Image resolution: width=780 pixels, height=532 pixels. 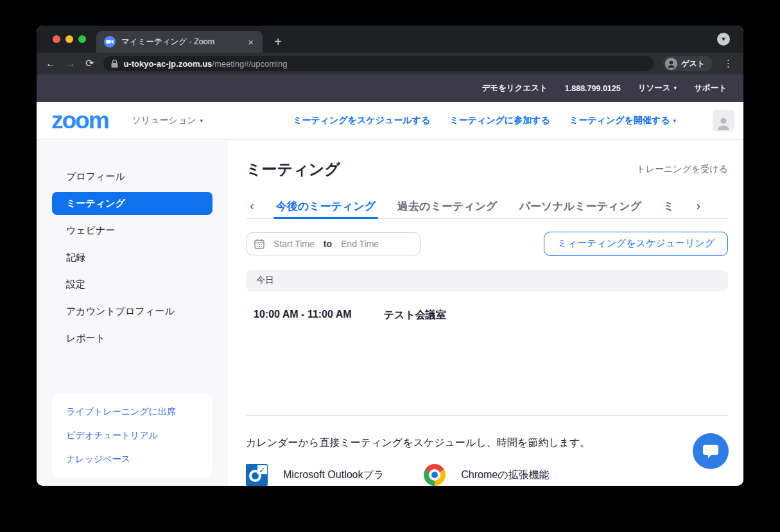 What do you see at coordinates (698, 207) in the screenshot?
I see `tabs-next-icon: ›` at bounding box center [698, 207].